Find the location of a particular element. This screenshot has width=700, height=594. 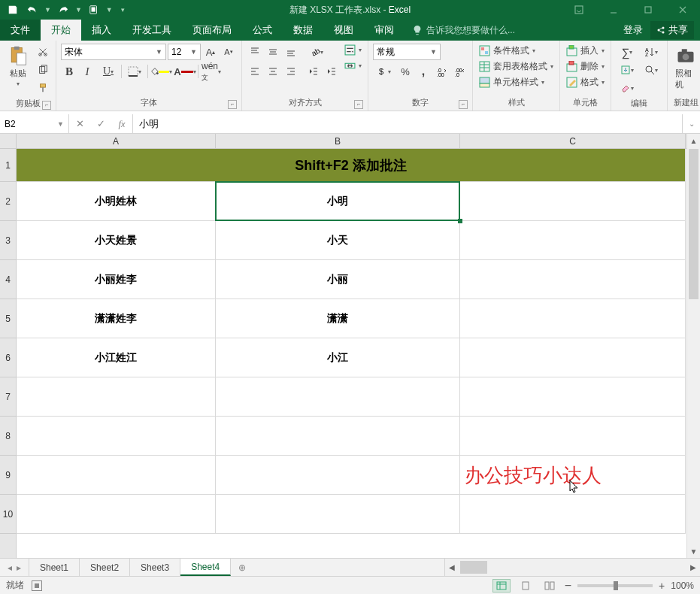

clipboard-dialog-launcher: ⌐ is located at coordinates (47, 105).